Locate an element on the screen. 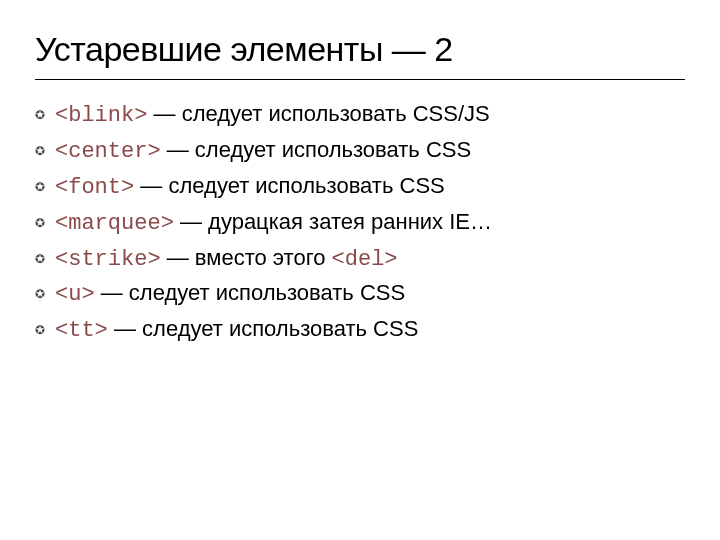 This screenshot has height=540, width=720. tag-name: u is located at coordinates (74, 294).